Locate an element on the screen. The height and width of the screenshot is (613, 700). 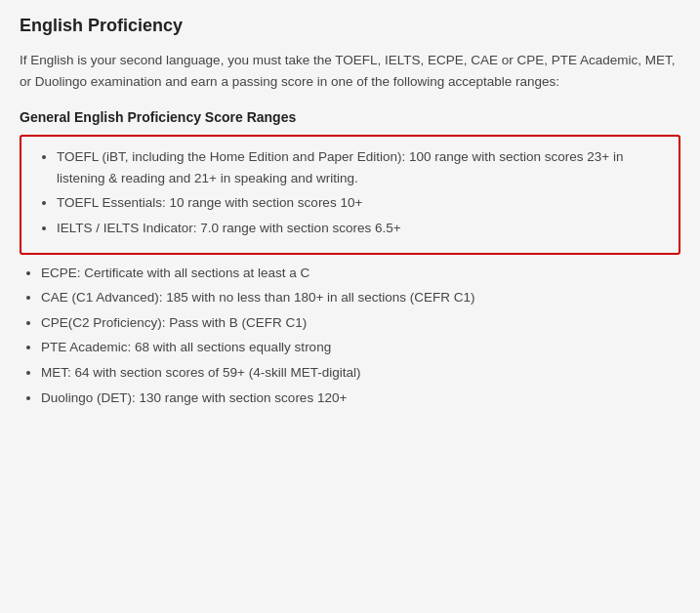
list-item: ECPE: Certificate with all sections at l… is located at coordinates (361, 273).